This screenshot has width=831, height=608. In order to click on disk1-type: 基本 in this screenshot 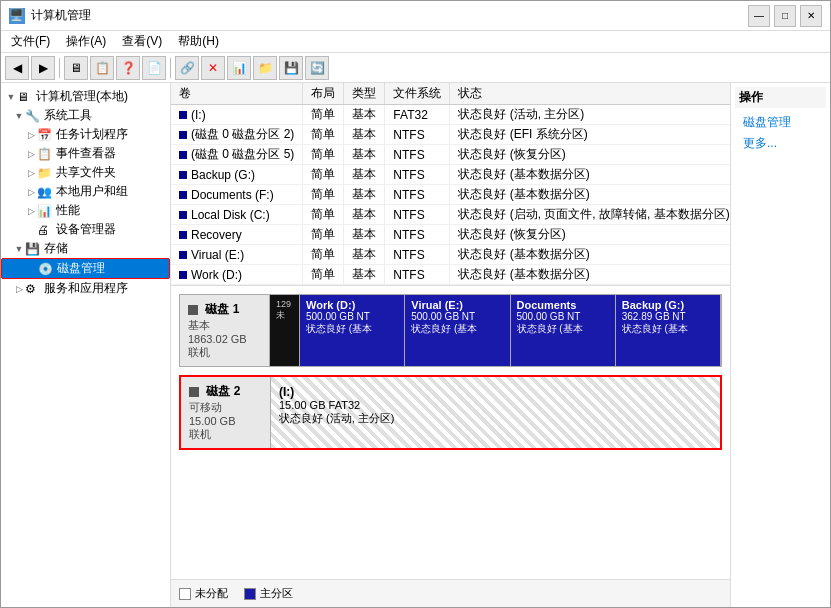, I will do `click(224, 326)`.